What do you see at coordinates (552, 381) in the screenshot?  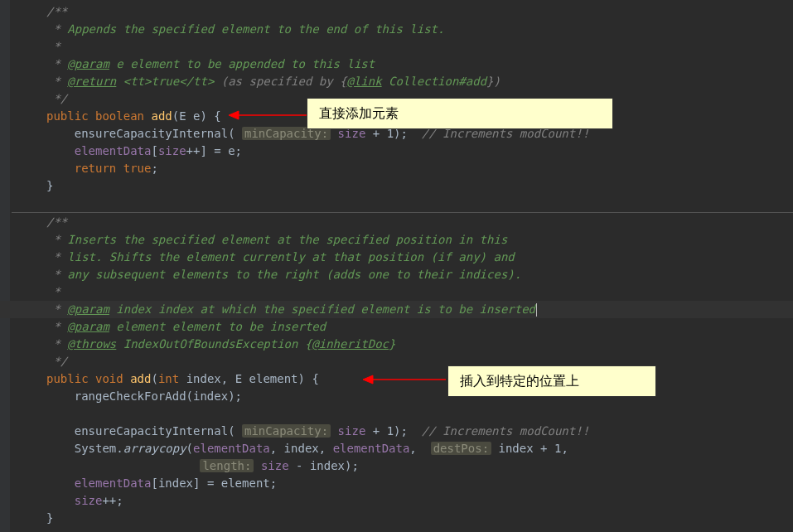 I see `annotation-callout-2: 插入到特定的位置上` at bounding box center [552, 381].